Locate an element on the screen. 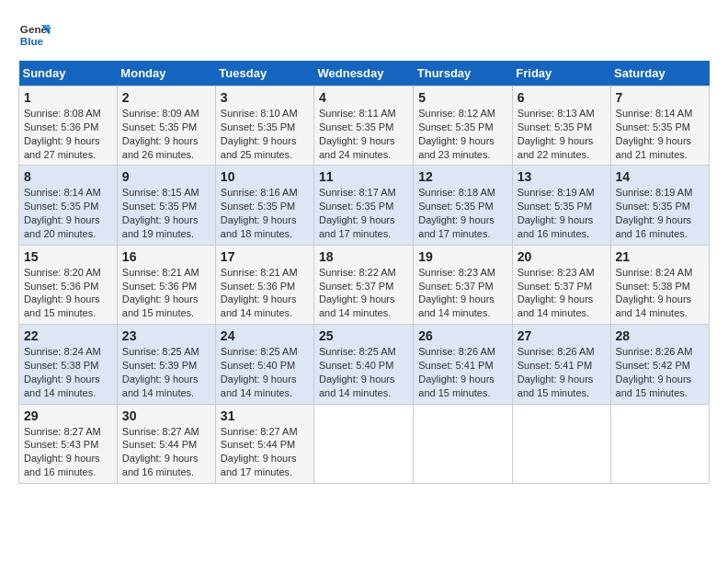 The image size is (728, 563). logo: General Blue is located at coordinates (37, 35).